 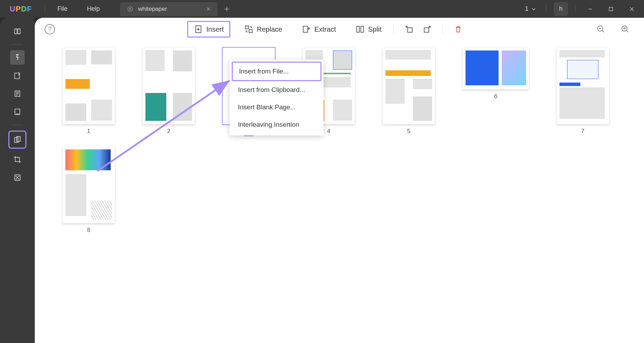 I want to click on insert-from-file-item: Insert from File..., so click(x=277, y=71).